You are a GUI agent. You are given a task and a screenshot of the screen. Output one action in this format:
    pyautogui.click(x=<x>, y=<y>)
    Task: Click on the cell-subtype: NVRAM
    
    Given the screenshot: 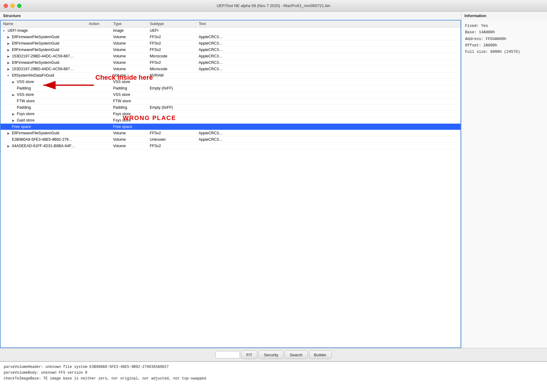 What is the action you would take?
    pyautogui.click(x=172, y=76)
    